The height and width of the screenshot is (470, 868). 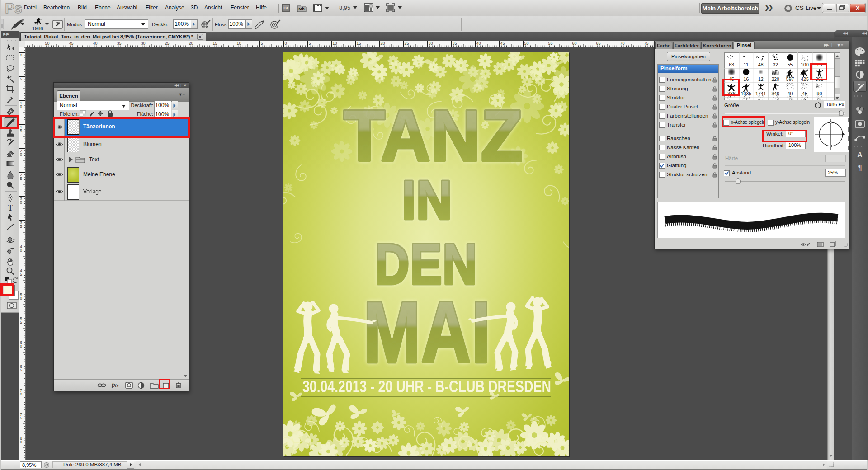 I want to click on svg-text: IN, so click(x=427, y=200).